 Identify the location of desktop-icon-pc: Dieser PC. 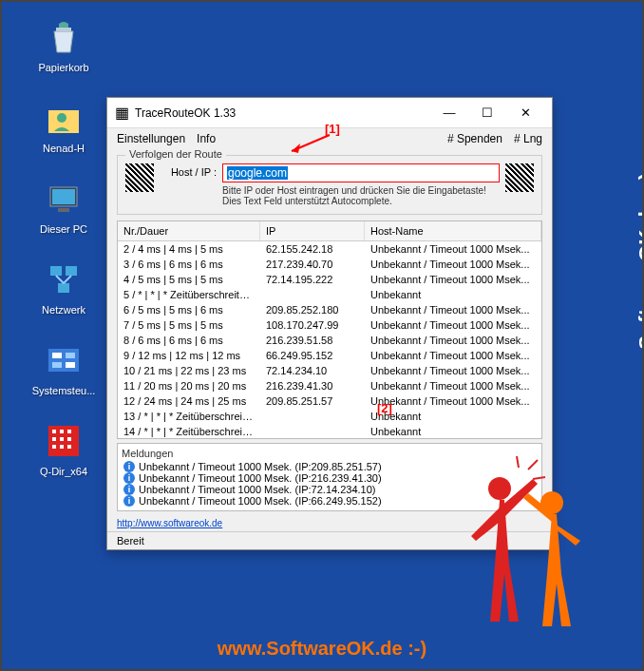
(64, 206).